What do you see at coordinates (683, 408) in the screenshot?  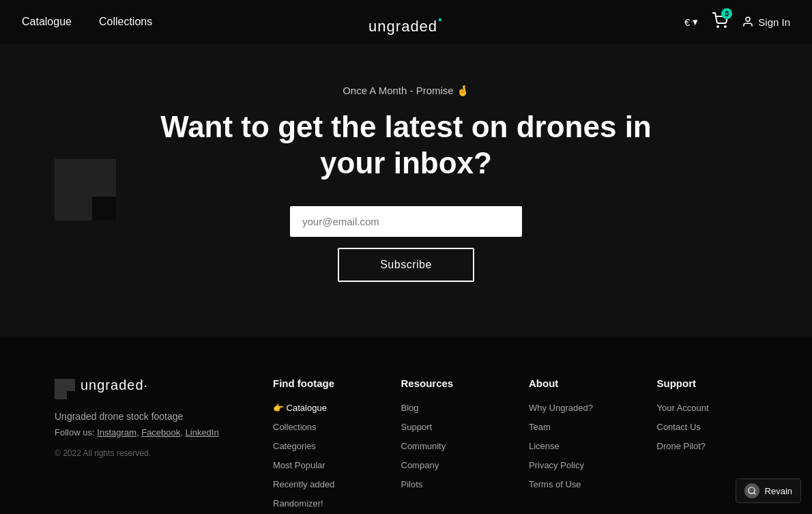 I see `your-account-link: Your Account` at bounding box center [683, 408].